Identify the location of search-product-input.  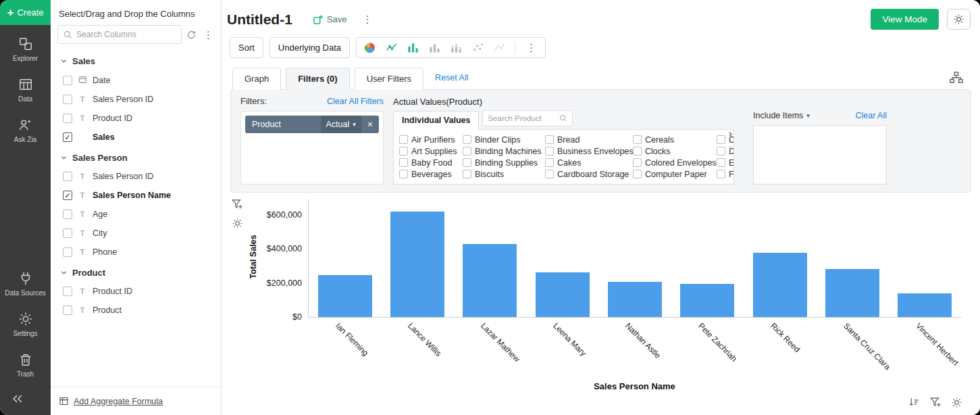
(523, 118).